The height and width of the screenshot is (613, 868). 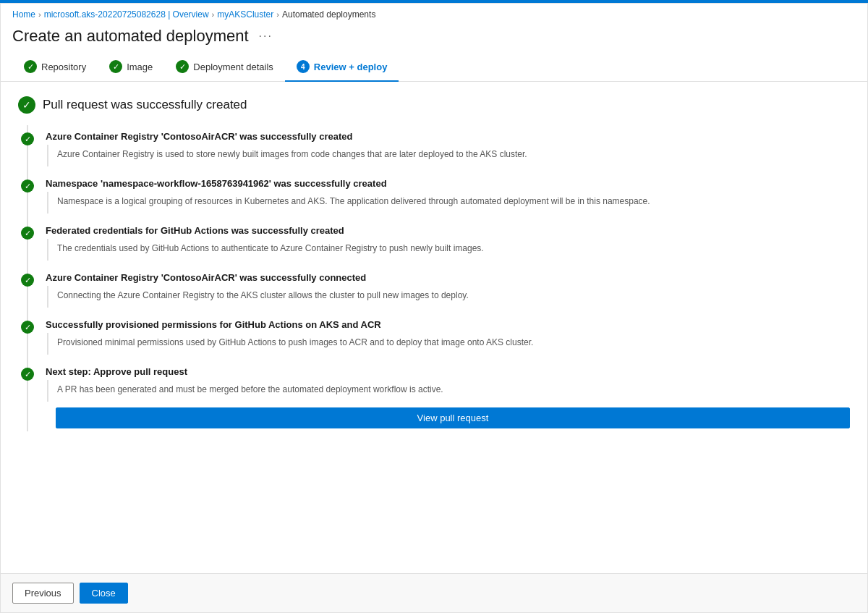 I want to click on previous-button: Previous, so click(x=43, y=593).